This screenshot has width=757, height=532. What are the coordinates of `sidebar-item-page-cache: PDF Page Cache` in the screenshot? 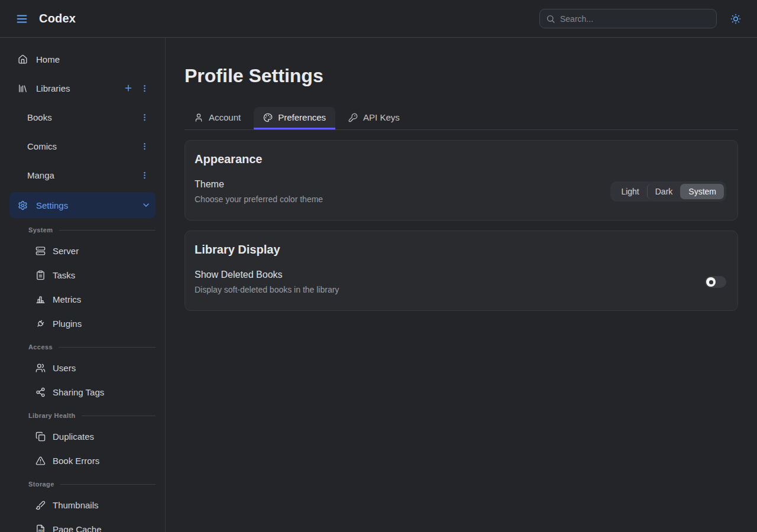 It's located at (83, 525).